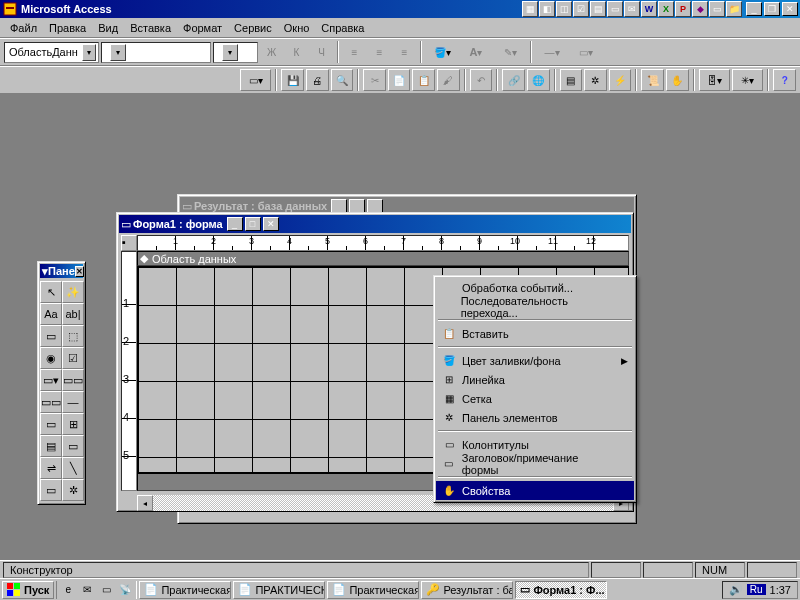 The height and width of the screenshot is (600, 800). I want to click on menu-view: Вид, so click(108, 28).